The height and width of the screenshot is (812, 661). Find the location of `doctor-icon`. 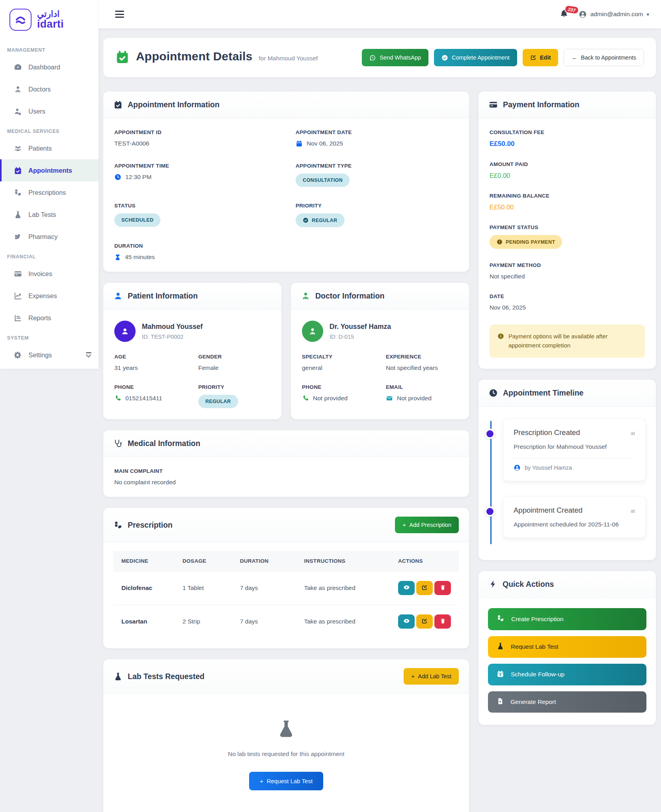

doctor-icon is located at coordinates (18, 89).